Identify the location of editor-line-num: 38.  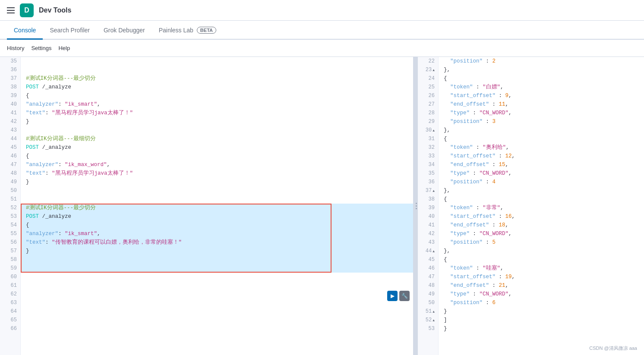
(10, 87).